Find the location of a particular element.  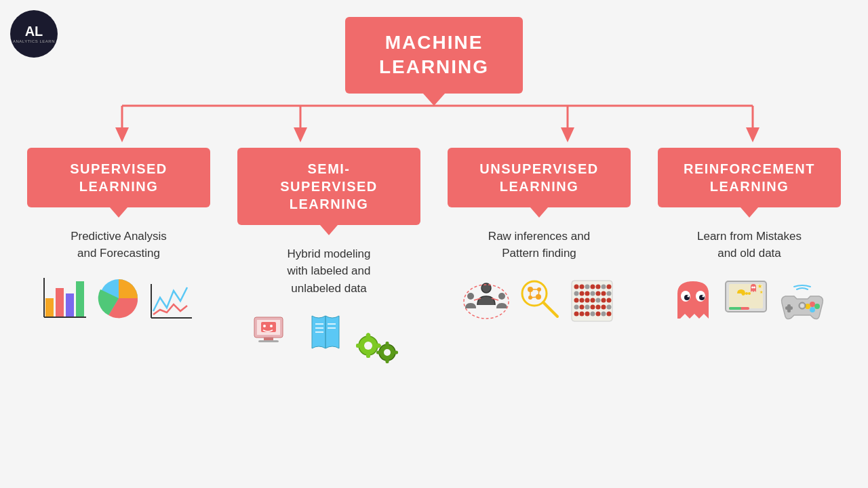

semi-supervised-box: SEMI-SUPERVISEDLEARNING is located at coordinates (329, 186).